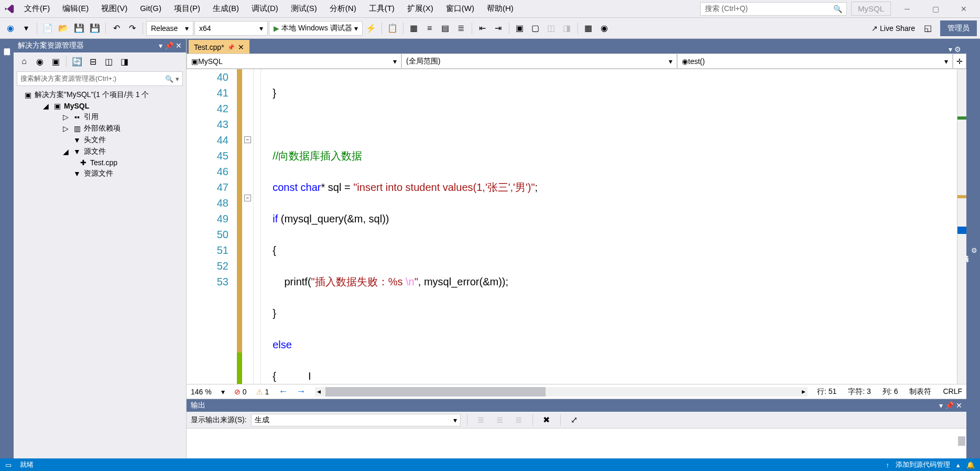 This screenshot has width=980, height=471. Describe the element at coordinates (561, 392) in the screenshot. I see `horizontal-scrollbar: ◂ ▸` at that location.